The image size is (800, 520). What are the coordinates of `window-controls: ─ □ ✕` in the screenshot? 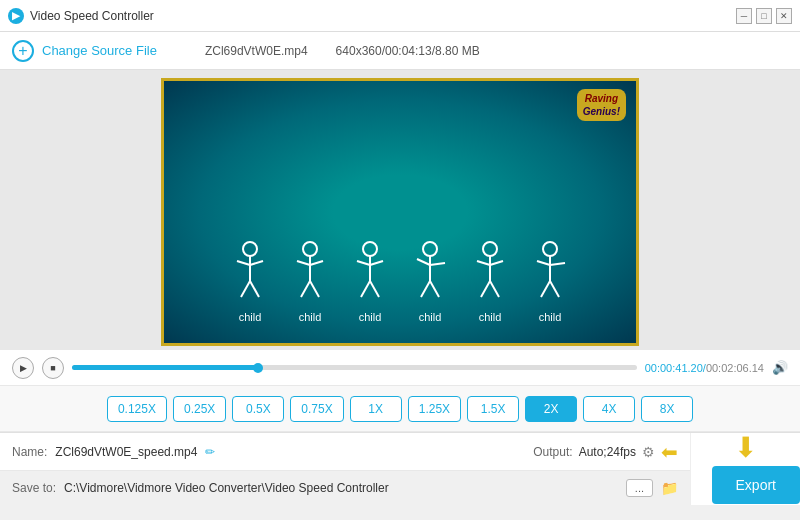 It's located at (764, 16).